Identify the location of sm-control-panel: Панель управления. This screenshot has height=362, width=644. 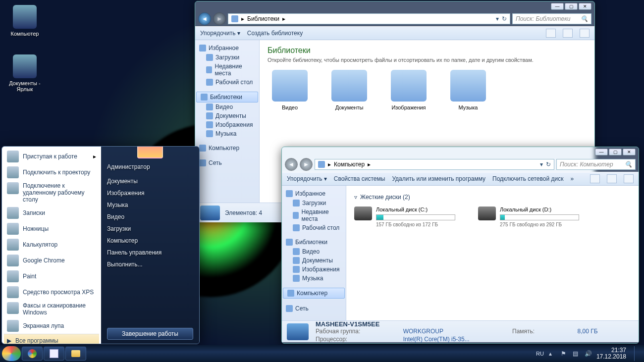
(150, 253).